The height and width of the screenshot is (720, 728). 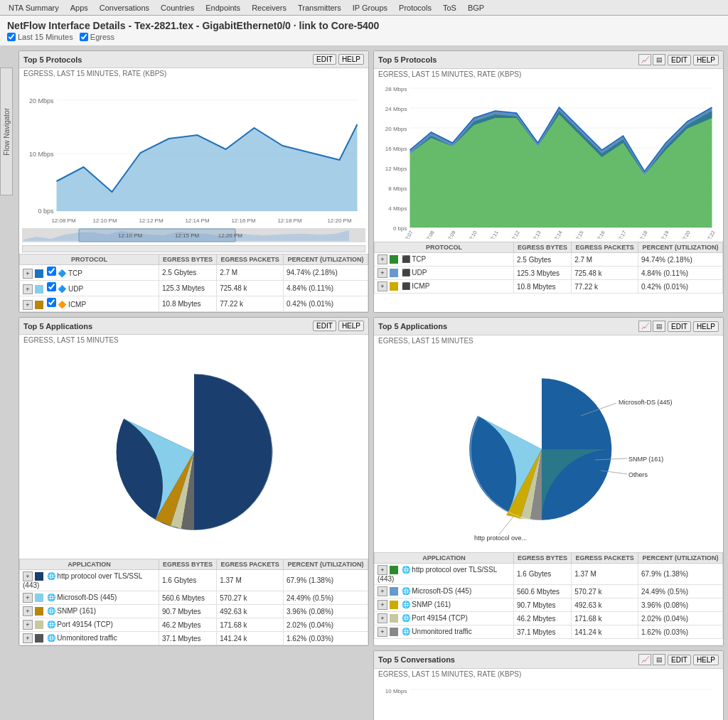 What do you see at coordinates (476, 8) in the screenshot?
I see `nav-bgp: BGP` at bounding box center [476, 8].